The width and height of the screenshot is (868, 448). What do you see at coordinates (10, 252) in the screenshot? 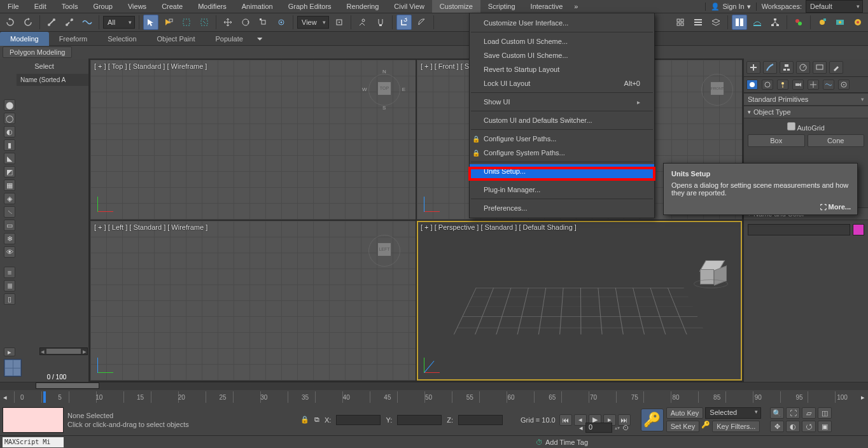
I see `display-hidden-toggle: 👁` at bounding box center [10, 252].